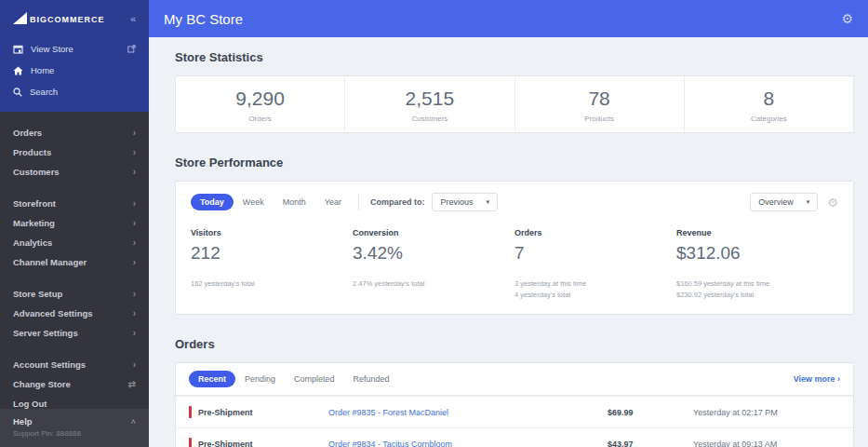 The image size is (868, 447). I want to click on tab-today: Today, so click(212, 202).